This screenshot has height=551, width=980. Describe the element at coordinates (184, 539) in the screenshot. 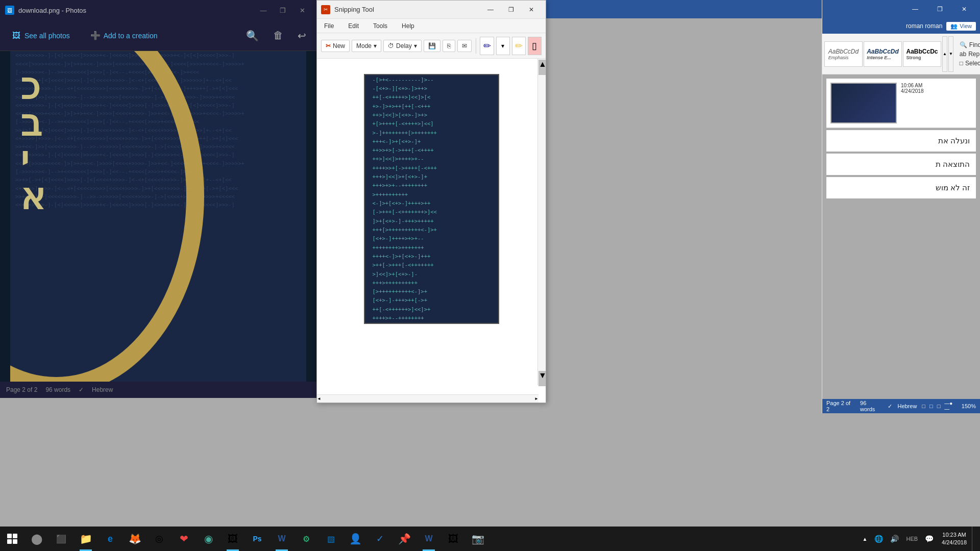

I see `taskbar-item-7: ❤` at that location.